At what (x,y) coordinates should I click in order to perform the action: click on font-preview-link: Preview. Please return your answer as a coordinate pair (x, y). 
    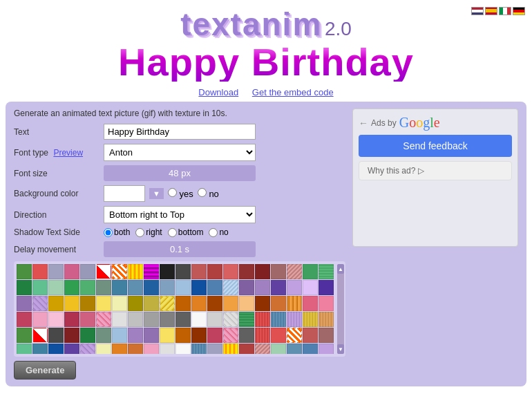
    Looking at the image, I should click on (68, 153).